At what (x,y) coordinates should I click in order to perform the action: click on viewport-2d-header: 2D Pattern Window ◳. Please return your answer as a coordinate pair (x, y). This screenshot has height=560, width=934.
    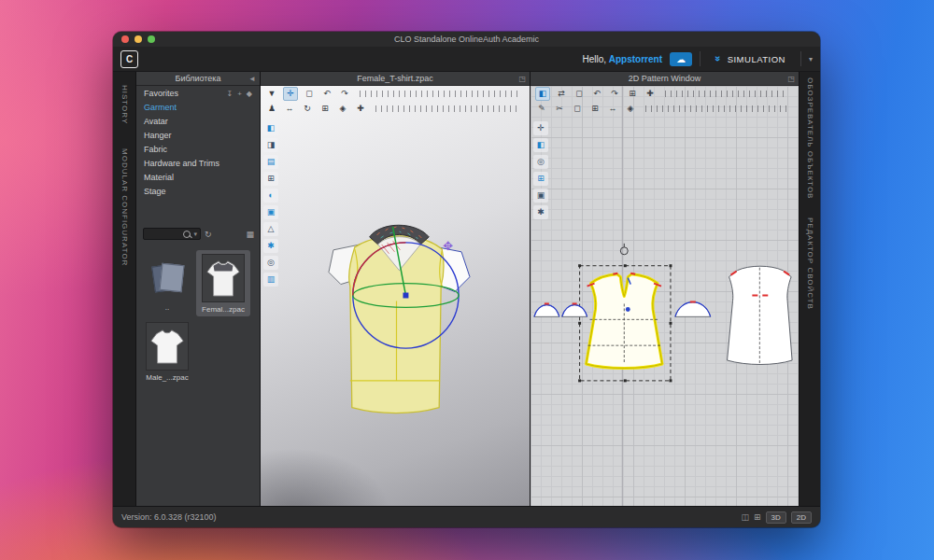
    Looking at the image, I should click on (665, 78).